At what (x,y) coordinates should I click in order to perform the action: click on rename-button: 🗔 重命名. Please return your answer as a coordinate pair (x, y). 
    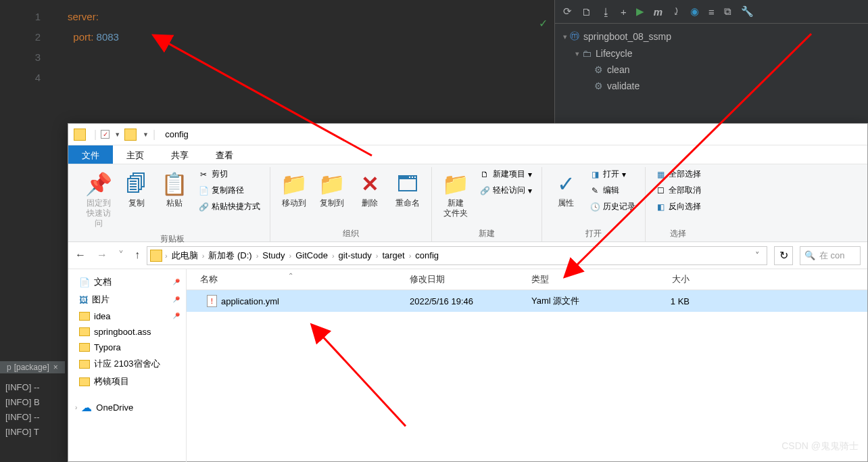
    Looking at the image, I should click on (408, 189).